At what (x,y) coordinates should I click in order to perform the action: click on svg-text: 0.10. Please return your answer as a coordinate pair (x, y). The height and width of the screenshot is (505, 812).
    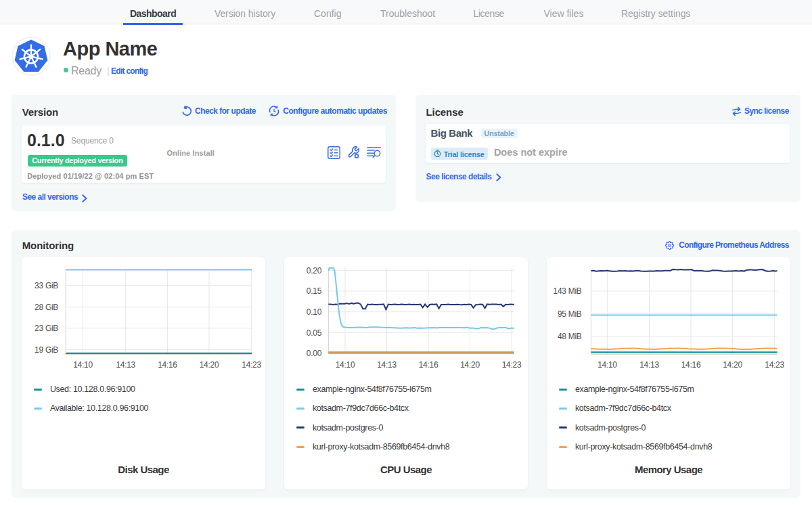
    Looking at the image, I should click on (314, 312).